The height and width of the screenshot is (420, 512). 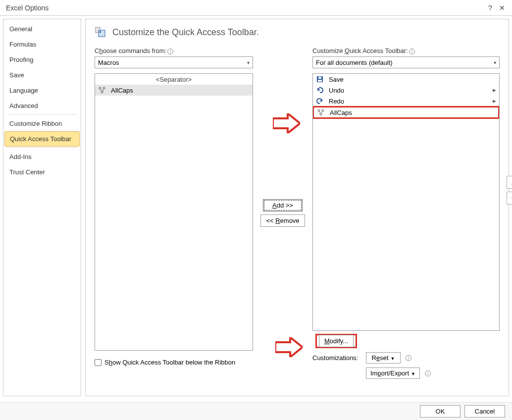 What do you see at coordinates (174, 79) in the screenshot?
I see `list-item-label: <Separator>` at bounding box center [174, 79].